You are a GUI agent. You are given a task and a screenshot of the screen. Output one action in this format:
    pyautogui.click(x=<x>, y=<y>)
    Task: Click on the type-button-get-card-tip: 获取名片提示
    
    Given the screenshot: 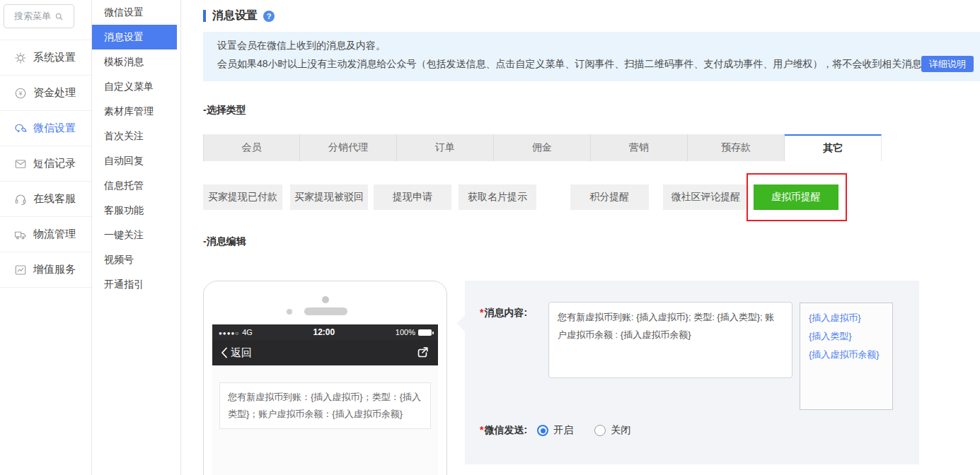 What is the action you would take?
    pyautogui.click(x=497, y=197)
    